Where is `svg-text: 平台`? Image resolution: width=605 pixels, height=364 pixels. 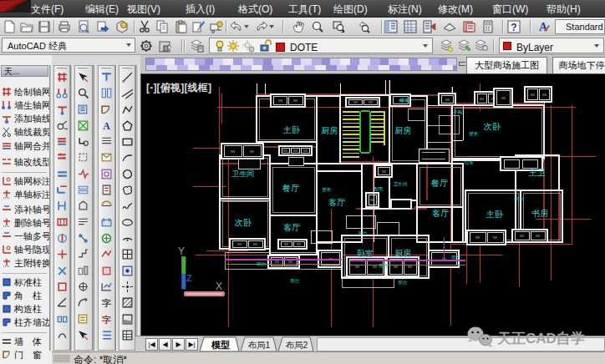
svg-text: 平台 is located at coordinates (363, 233).